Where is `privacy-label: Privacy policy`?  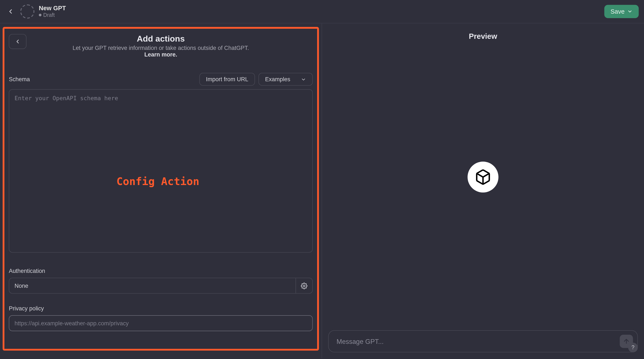 privacy-label: Privacy policy is located at coordinates (161, 308).